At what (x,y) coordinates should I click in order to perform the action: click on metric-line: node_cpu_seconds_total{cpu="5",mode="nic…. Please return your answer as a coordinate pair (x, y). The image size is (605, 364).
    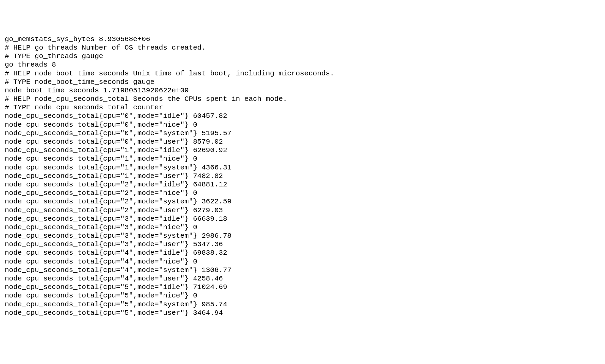
    Looking at the image, I should click on (302, 295).